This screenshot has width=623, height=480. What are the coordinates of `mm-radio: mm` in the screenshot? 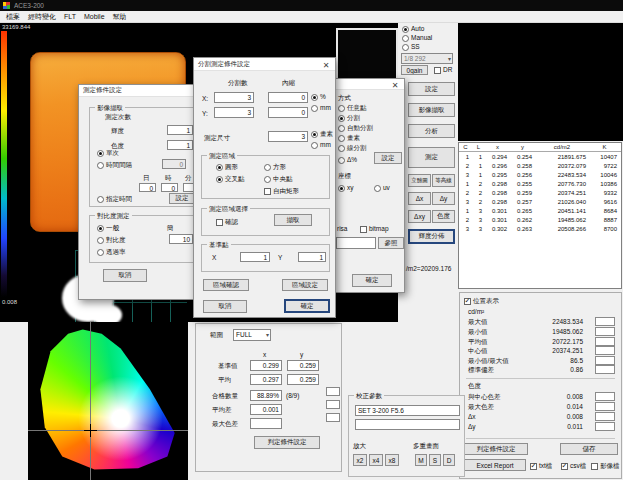 It's located at (321, 108).